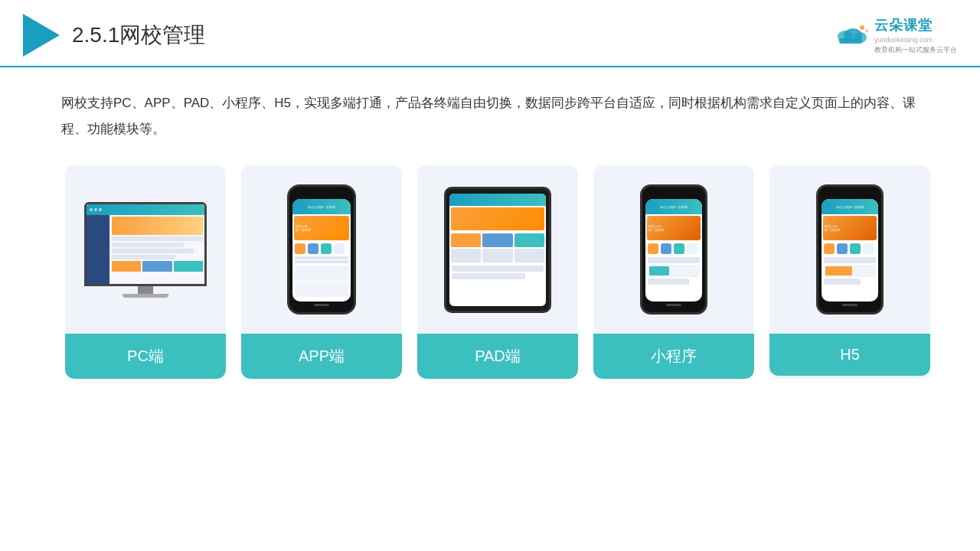 The height and width of the screenshot is (551, 980). Describe the element at coordinates (162, 35) in the screenshot. I see `title-main: 网校管理` at that location.